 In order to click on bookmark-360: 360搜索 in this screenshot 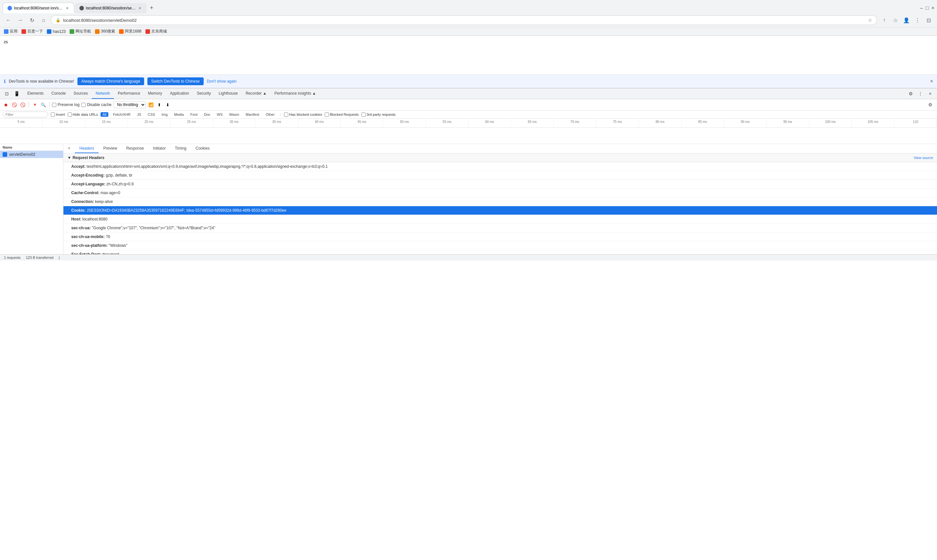, I will do `click(105, 31)`.